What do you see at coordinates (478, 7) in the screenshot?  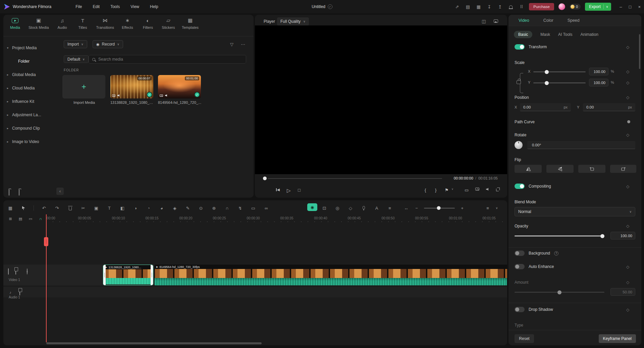 I see `shortcut-icon: ▦` at bounding box center [478, 7].